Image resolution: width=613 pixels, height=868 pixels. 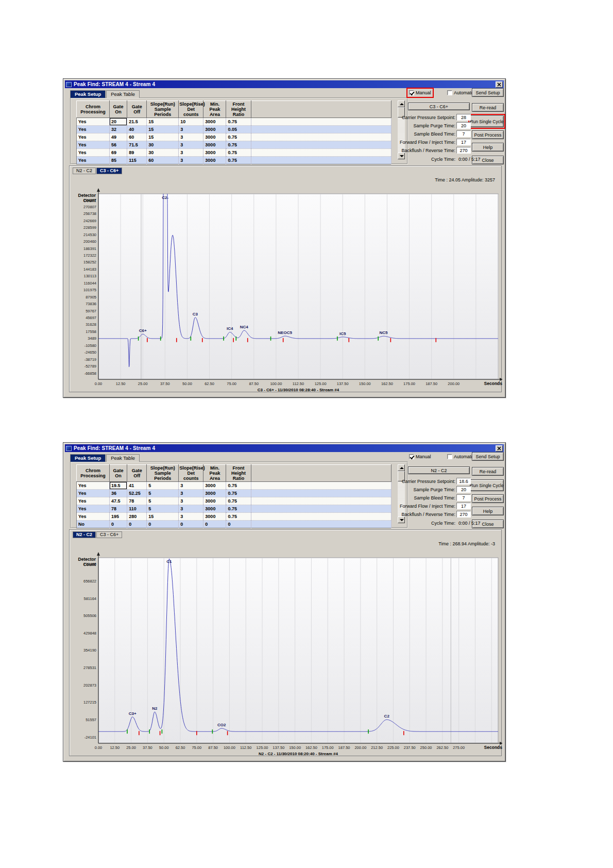 I want to click on table-cell: 30, so click(x=163, y=145).